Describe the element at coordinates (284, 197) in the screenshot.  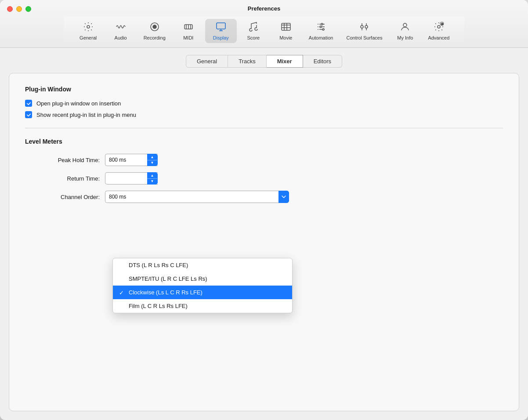
I see `channel-order-dropdown-btn` at that location.